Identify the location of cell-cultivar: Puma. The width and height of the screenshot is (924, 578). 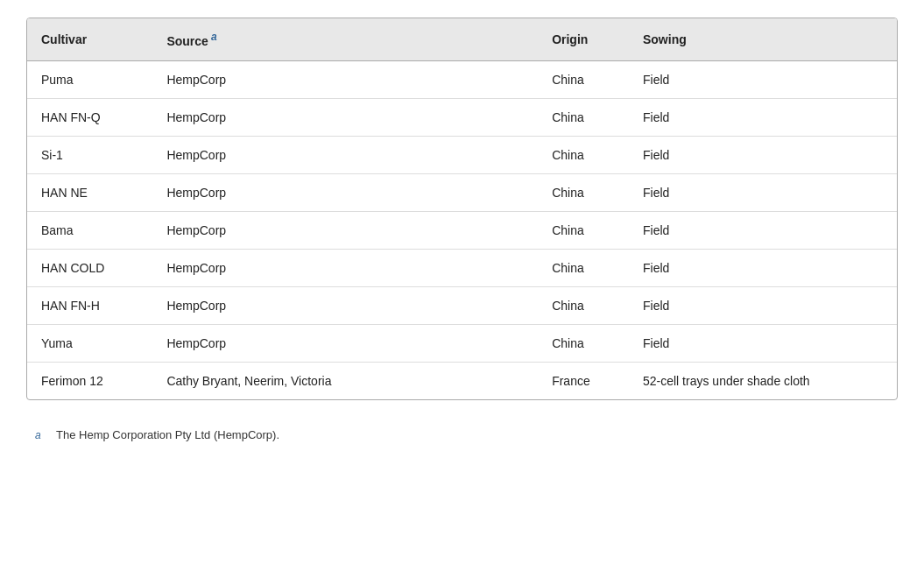
(89, 79).